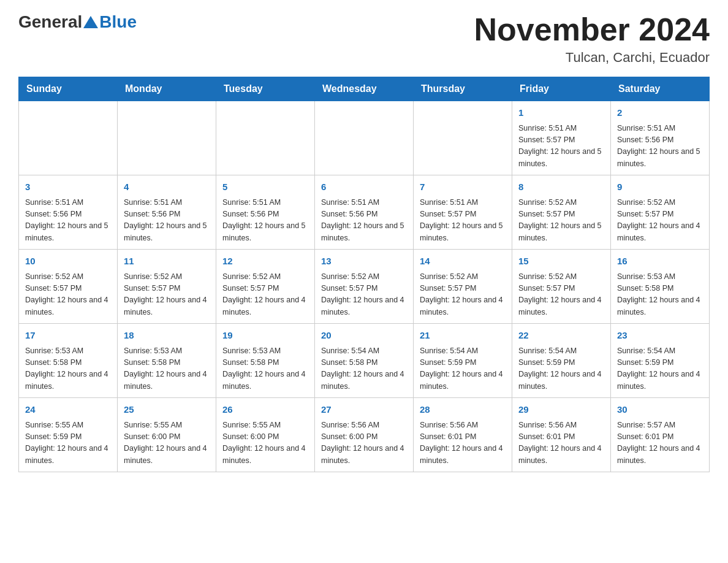 The width and height of the screenshot is (728, 563). What do you see at coordinates (561, 443) in the screenshot?
I see `day-info: Sunrise: 5:56 AMSunset: 6:01 PMDaylight:…` at bounding box center [561, 443].